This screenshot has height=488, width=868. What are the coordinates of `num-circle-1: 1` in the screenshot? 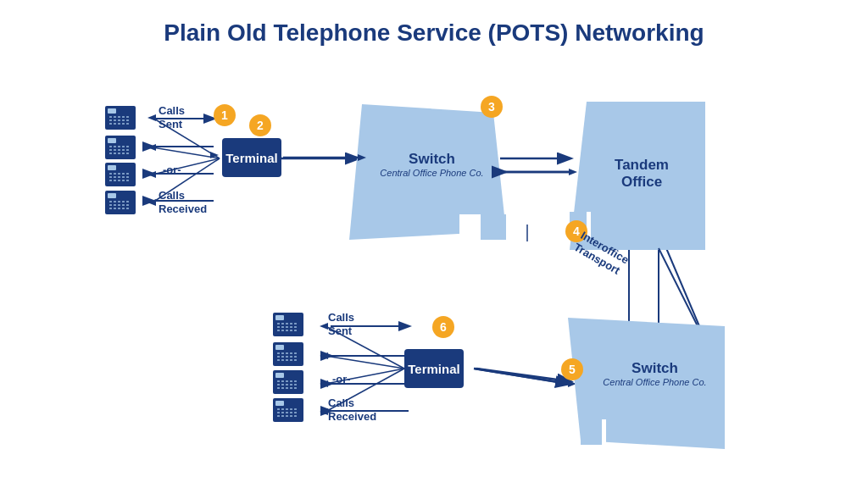 It's located at (225, 115).